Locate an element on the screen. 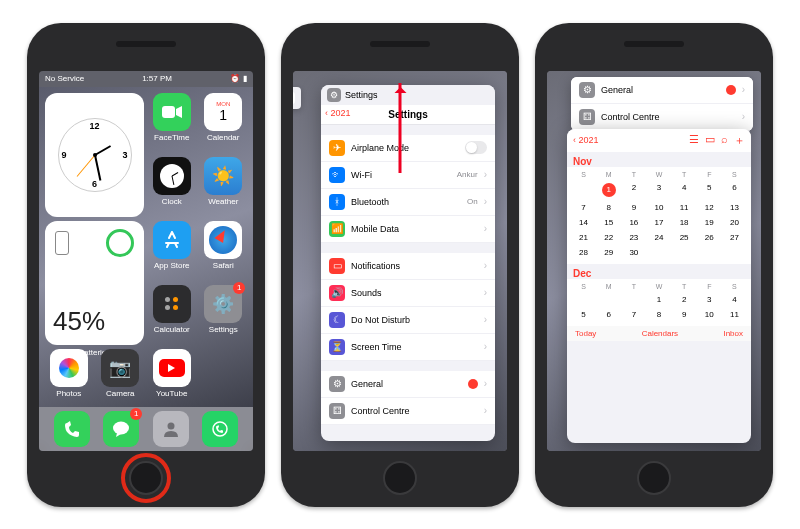 This screenshot has height=529, width=800. row-airplane: ✈ Airplane Mode is located at coordinates (408, 148).